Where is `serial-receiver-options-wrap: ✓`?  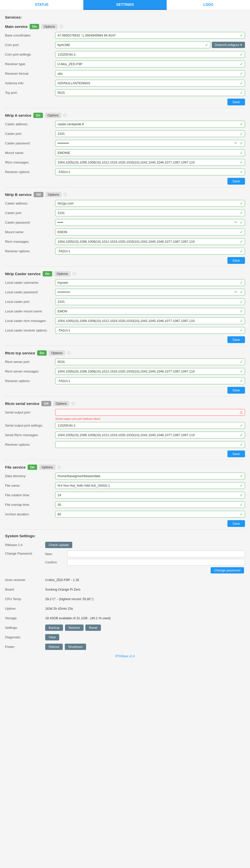 serial-receiver-options-wrap: ✓ is located at coordinates (150, 444).